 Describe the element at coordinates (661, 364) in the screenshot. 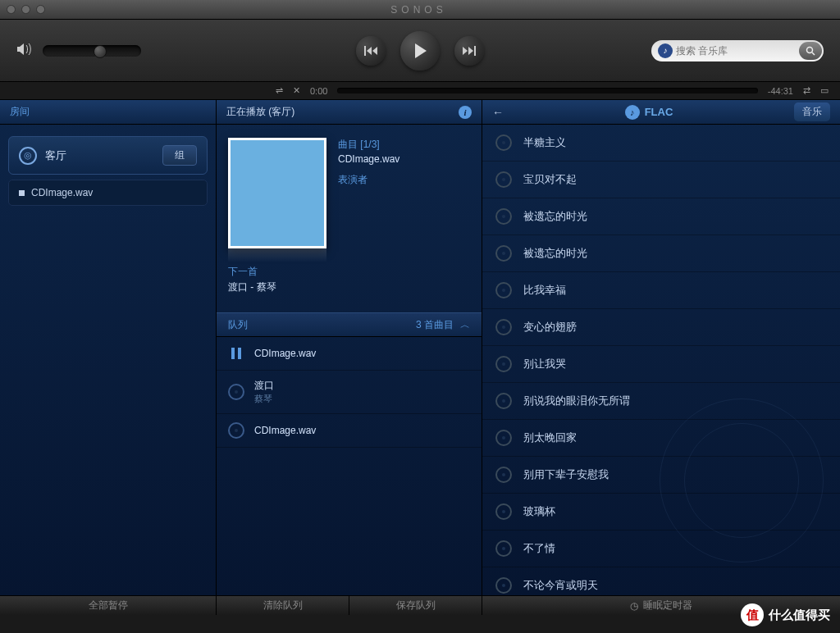

I see `library-track: 别让我哭` at that location.